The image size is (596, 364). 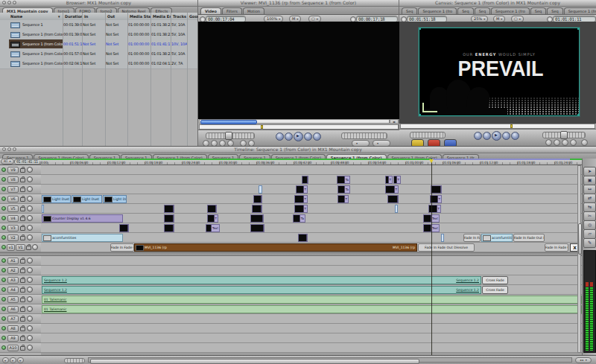 What do you see at coordinates (7, 162) in the screenshot?
I see `rt-menu: RT` at bounding box center [7, 162].